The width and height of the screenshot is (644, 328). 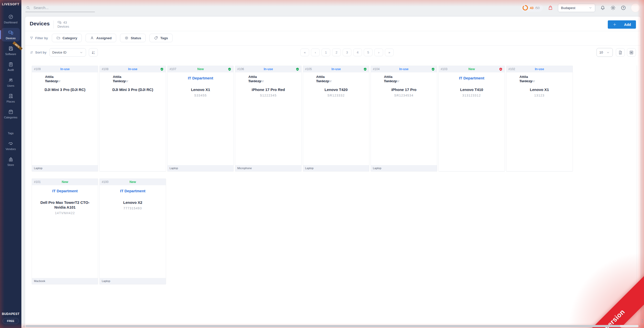 I want to click on sidebar-item-audit: Audit, so click(x=11, y=66).